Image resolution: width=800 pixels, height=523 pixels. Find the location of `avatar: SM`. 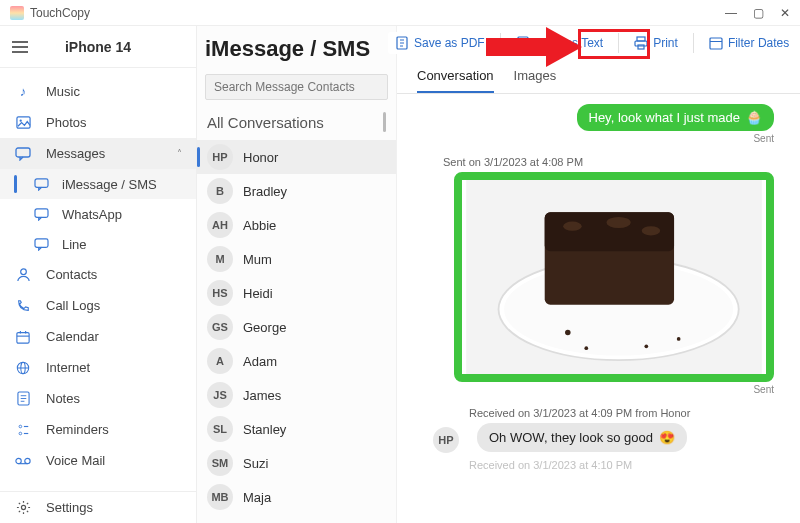

avatar: SM is located at coordinates (220, 463).